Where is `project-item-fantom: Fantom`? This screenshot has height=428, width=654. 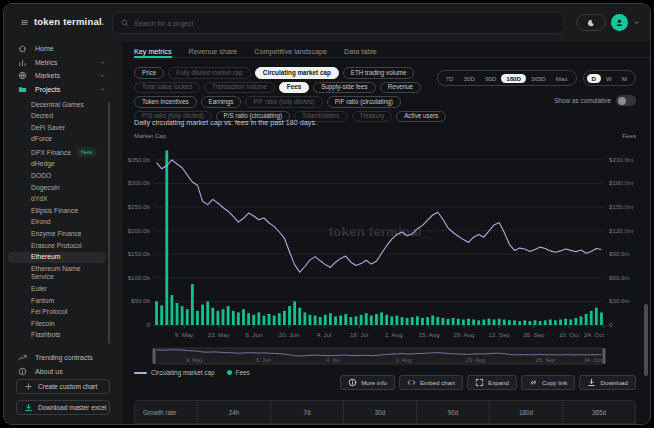 project-item-fantom: Fantom is located at coordinates (57, 301).